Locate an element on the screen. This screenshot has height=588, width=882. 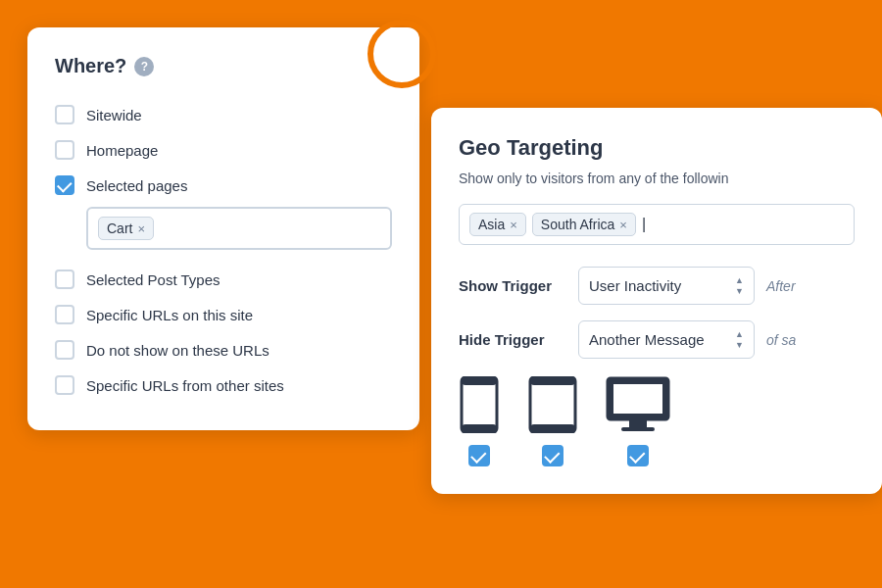
checkbox-specific-urls-other is located at coordinates (65, 385).